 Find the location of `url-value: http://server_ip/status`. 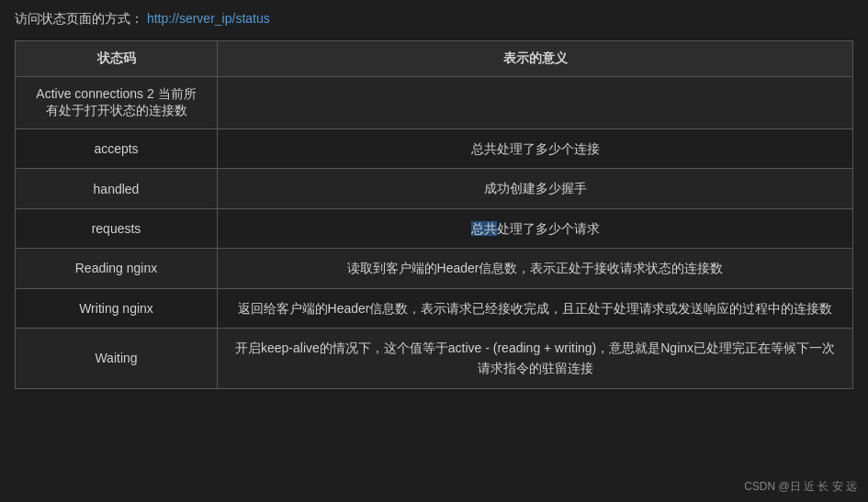

url-value: http://server_ip/status is located at coordinates (209, 18).